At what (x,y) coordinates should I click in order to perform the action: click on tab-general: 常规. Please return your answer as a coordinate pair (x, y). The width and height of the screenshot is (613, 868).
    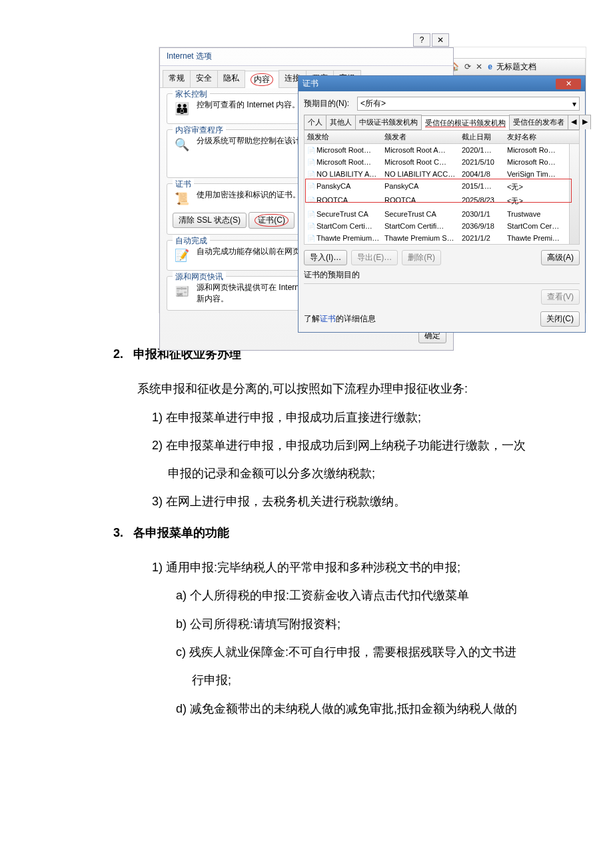
    Looking at the image, I should click on (177, 79).